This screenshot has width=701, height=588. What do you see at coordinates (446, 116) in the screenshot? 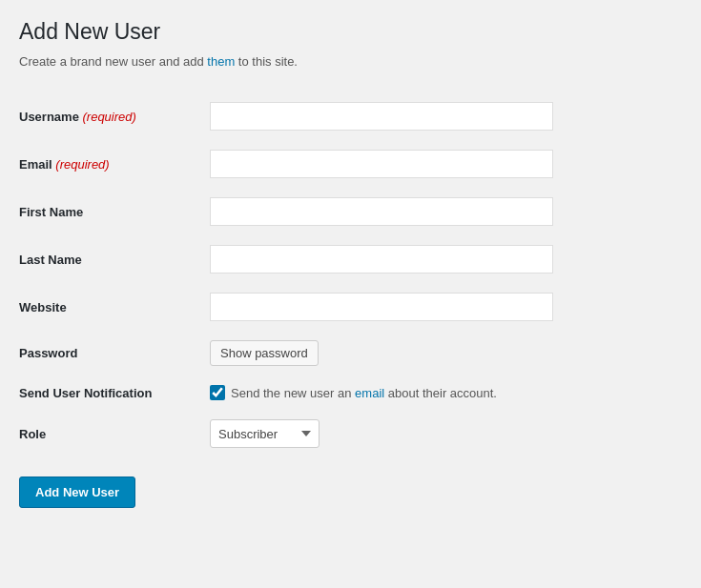
I see `username-input-cell` at bounding box center [446, 116].